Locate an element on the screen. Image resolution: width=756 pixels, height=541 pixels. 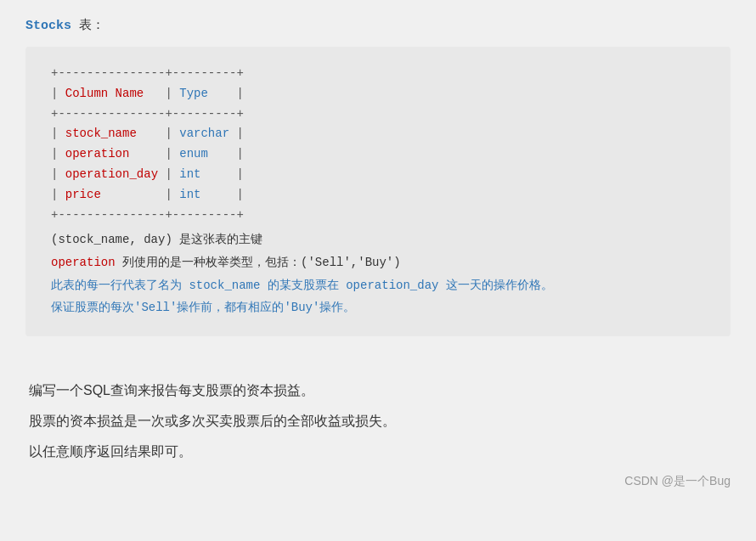
section-gap is located at coordinates (378, 364).